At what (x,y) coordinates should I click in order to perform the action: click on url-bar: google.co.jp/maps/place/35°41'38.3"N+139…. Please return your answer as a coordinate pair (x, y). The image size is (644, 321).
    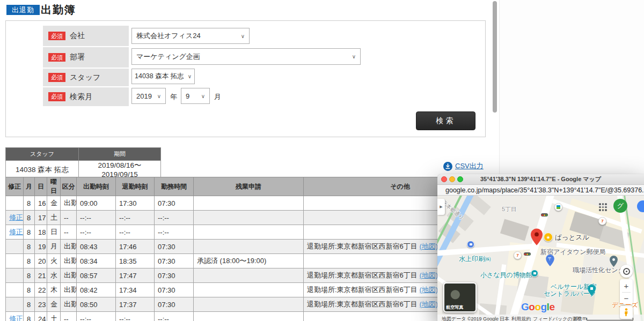
    Looking at the image, I should click on (541, 190).